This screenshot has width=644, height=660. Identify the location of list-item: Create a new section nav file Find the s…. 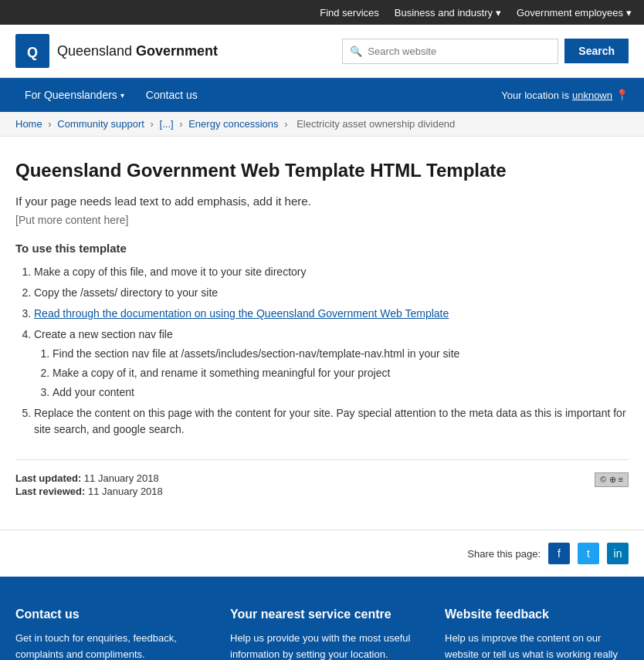
(331, 364).